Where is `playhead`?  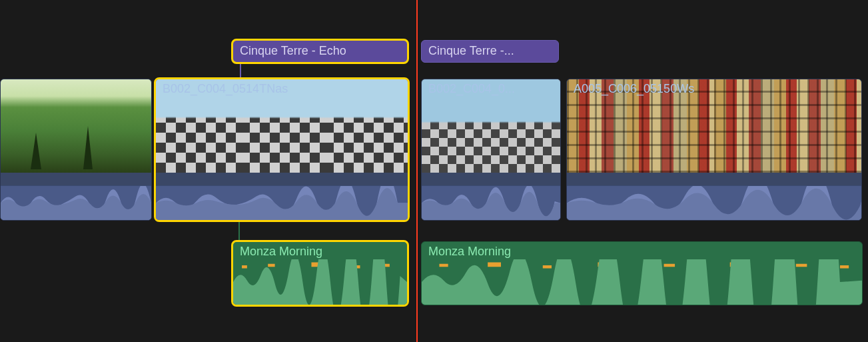
playhead is located at coordinates (417, 171).